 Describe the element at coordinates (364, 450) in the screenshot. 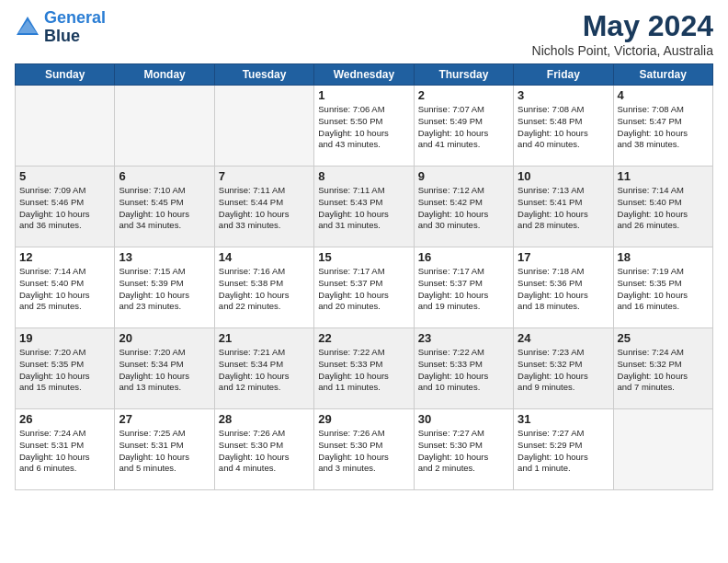

I see `cal-cell: 29Sunrise: 7:26 AM Sunset: 5:30 PM Dayli…` at that location.